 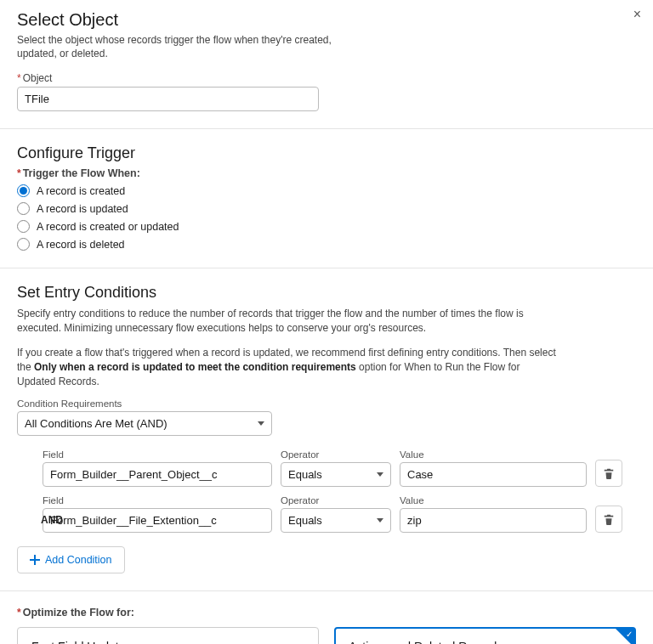 I want to click on optimize-card-actions-related-records: ✓ Actions and Related Records Update any…, so click(x=485, y=636).